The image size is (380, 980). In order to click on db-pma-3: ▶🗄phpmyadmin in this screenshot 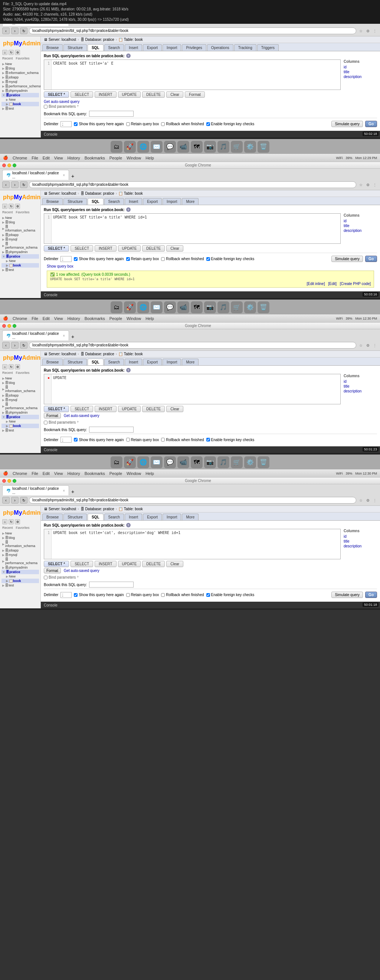, I will do `click(21, 412)`.